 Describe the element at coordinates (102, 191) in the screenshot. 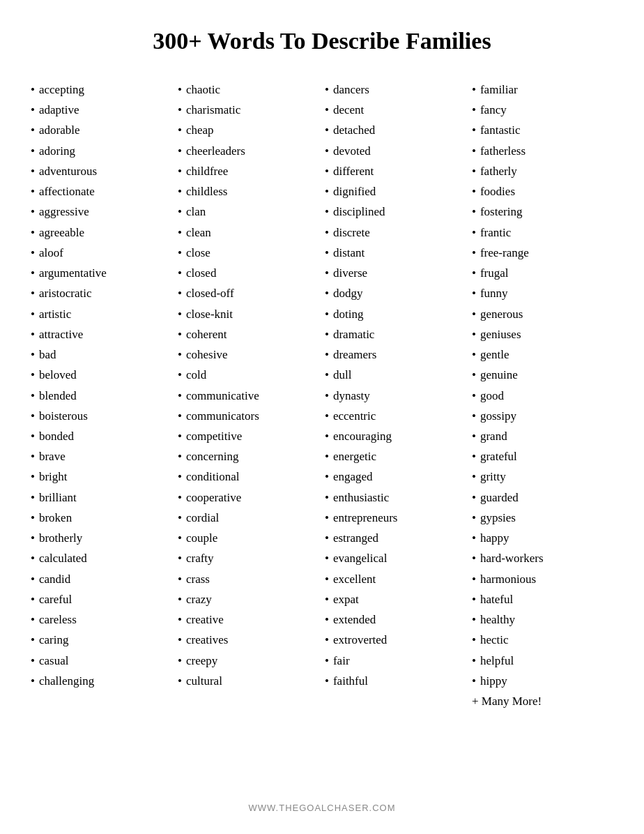

I see `list-item: affectionate` at that location.